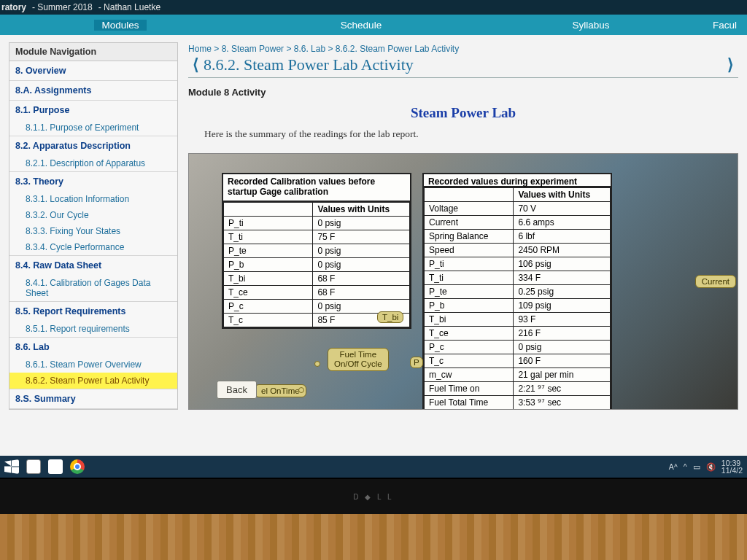 The height and width of the screenshot is (560, 747). I want to click on sidebar-item: 8.1.1. Purpose of Experiment, so click(93, 128).